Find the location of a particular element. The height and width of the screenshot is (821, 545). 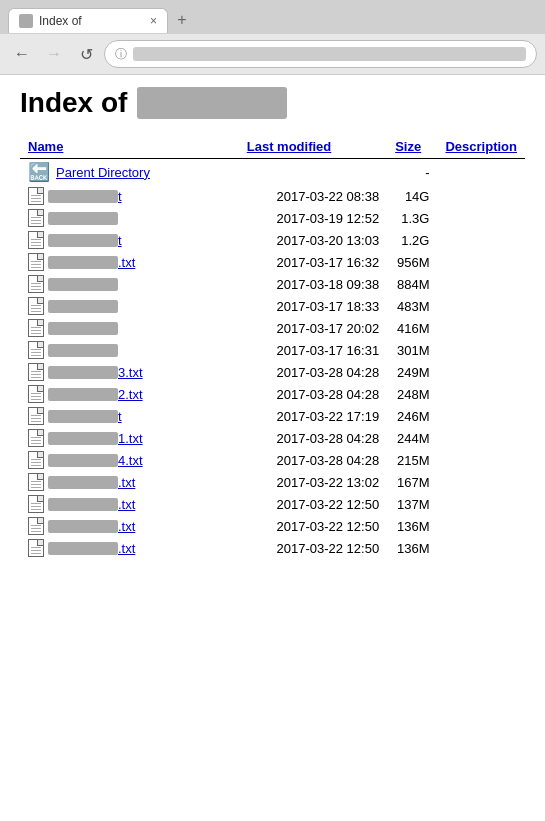

parent-dir-cell: 🔙 Parent Directory is located at coordinates (130, 172).